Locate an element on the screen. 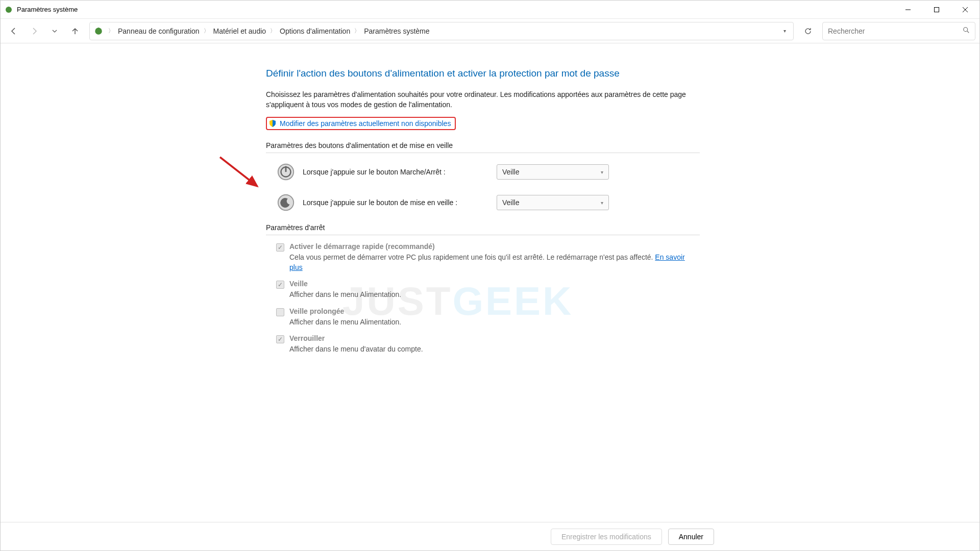 The height and width of the screenshot is (551, 980). lock-label: Verrouiller is located at coordinates (307, 338).